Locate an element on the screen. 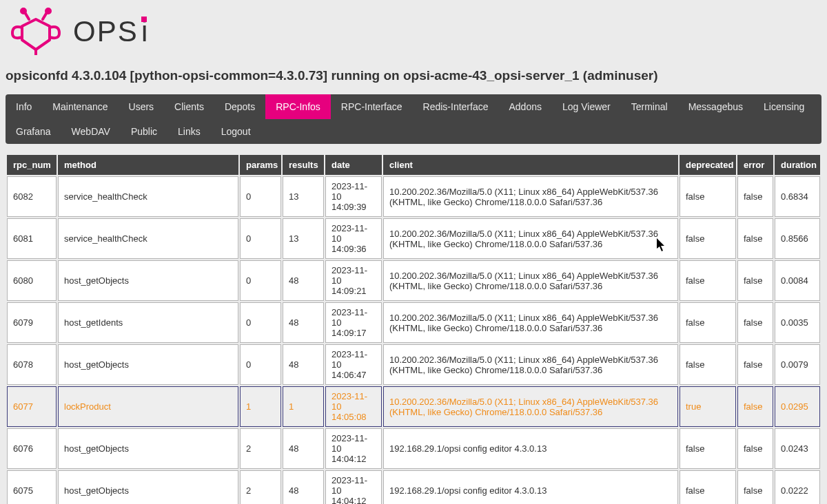 This screenshot has width=827, height=504. nav-item-logout: Logout is located at coordinates (236, 132).